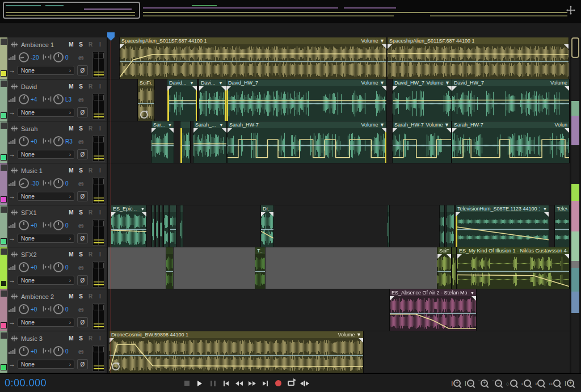 The width and height of the screenshot is (581, 392). Describe the element at coordinates (267, 226) in the screenshot. I see `audio-clip: Dr..` at that location.